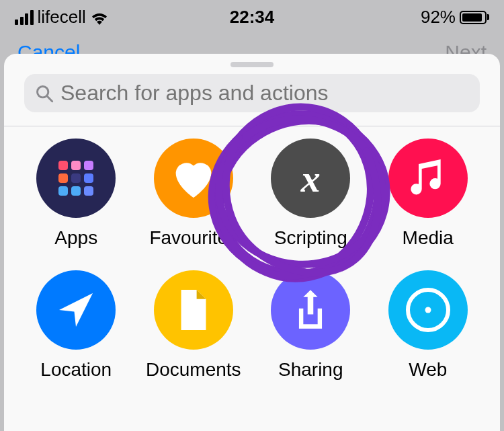 This screenshot has width=504, height=431. I want to click on share-icon, so click(310, 310).